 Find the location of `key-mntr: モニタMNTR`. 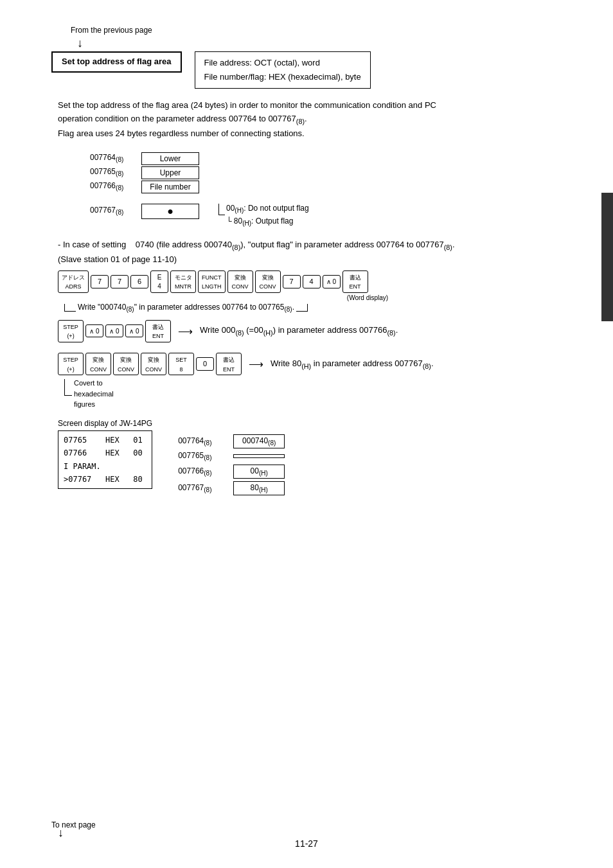

key-mntr: モニタMNTR is located at coordinates (183, 281).